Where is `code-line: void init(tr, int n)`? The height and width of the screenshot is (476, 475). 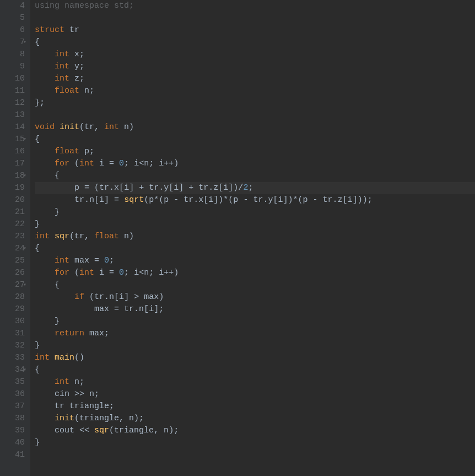
code-line: void init(tr, int n) is located at coordinates (255, 127).